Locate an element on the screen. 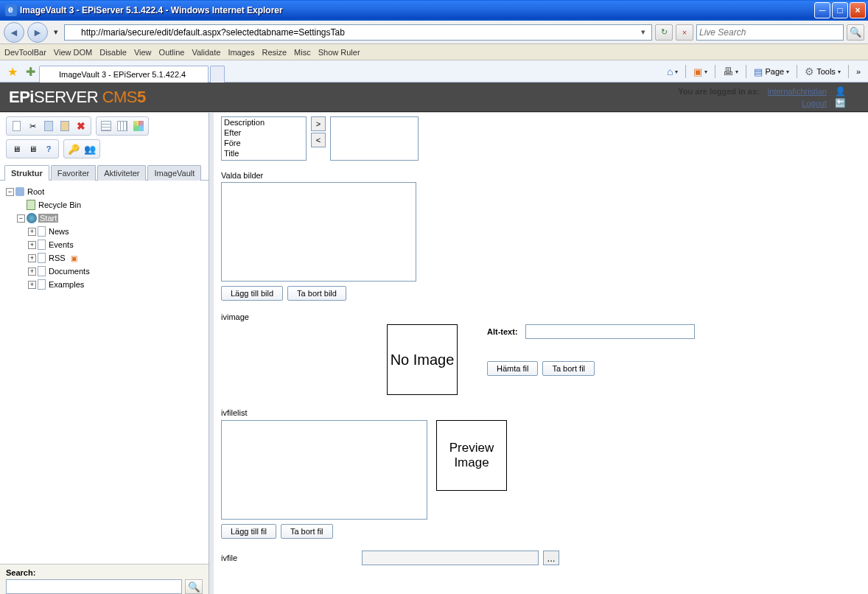  browser-tab: ImageVault 3 - EPiServer 5.1.422.4 is located at coordinates (124, 74).